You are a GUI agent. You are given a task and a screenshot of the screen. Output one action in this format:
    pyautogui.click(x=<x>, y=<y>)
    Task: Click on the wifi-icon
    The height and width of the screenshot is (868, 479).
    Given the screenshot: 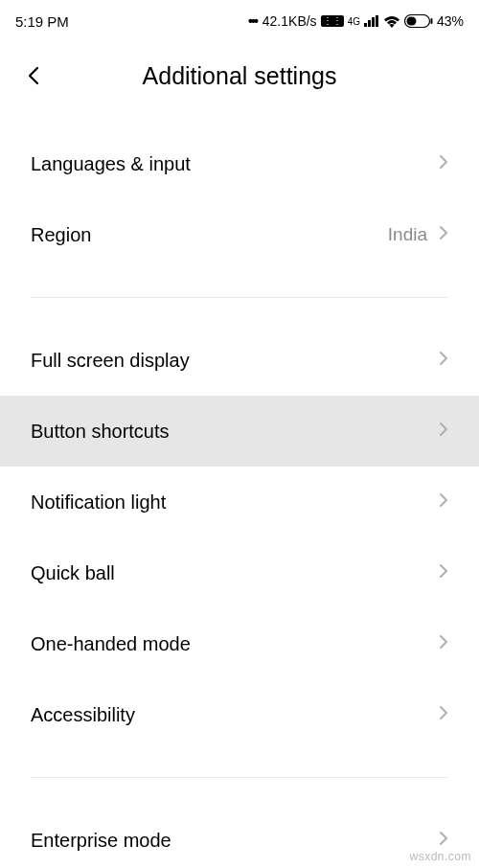 What is the action you would take?
    pyautogui.click(x=392, y=21)
    